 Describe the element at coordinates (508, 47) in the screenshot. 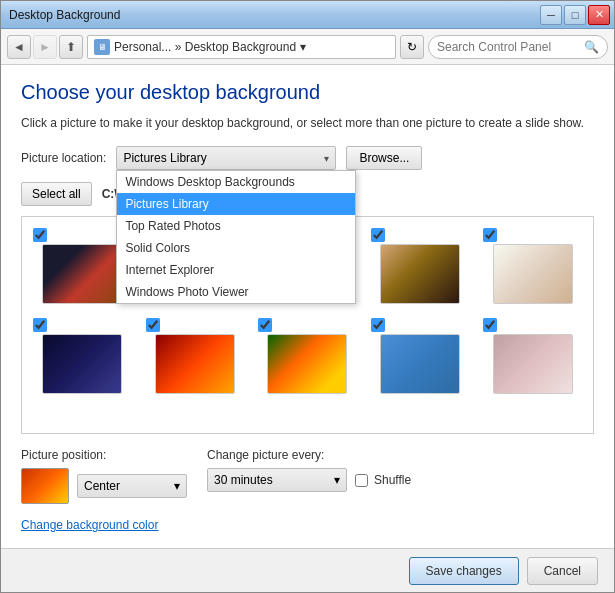

I see `search-input` at that location.